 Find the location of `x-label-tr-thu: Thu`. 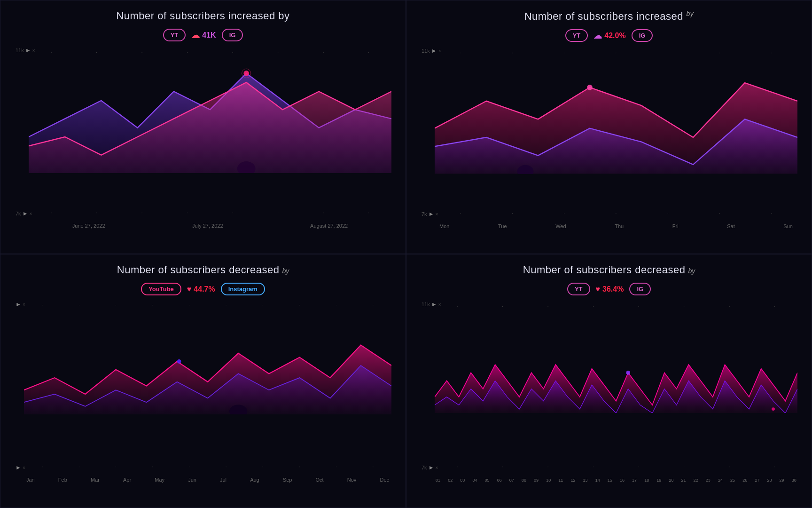

x-label-tr-thu: Thu is located at coordinates (619, 226).